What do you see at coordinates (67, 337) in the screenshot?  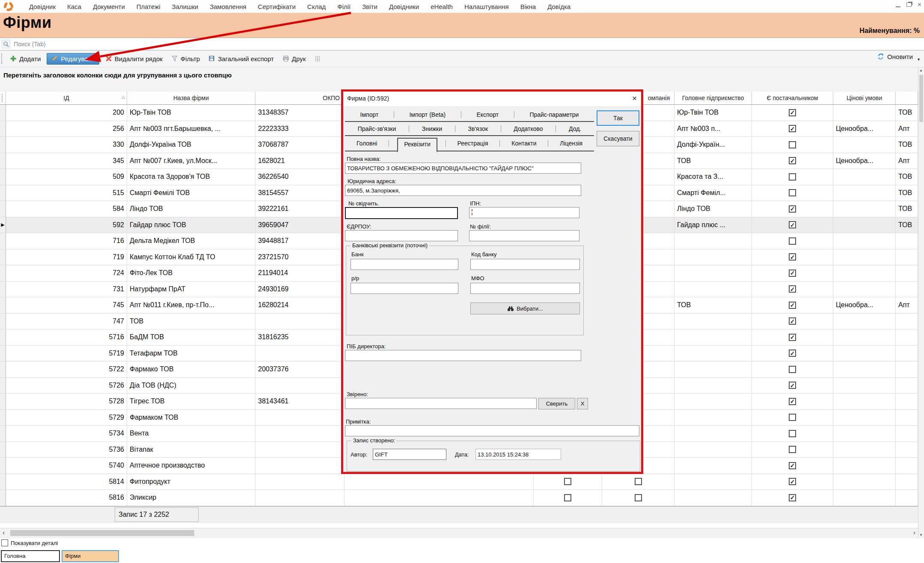 I see `cell-id: 5716` at bounding box center [67, 337].